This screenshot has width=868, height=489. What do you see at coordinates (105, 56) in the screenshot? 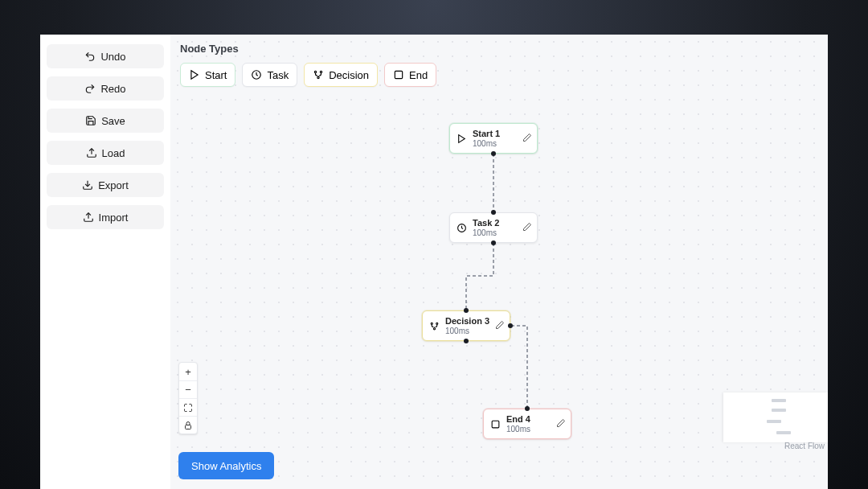
I see `undo-button: Undo` at bounding box center [105, 56].